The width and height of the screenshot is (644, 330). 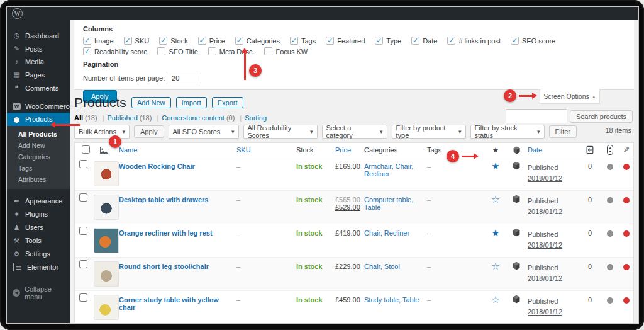 I want to click on column-toggle-seo-title: SEO Title, so click(x=177, y=52).